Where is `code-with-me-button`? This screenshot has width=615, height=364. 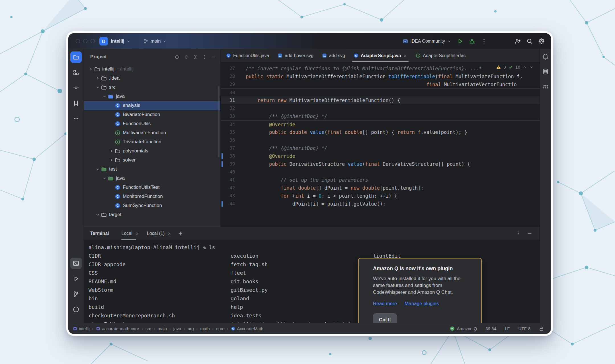 code-with-me-button is located at coordinates (518, 41).